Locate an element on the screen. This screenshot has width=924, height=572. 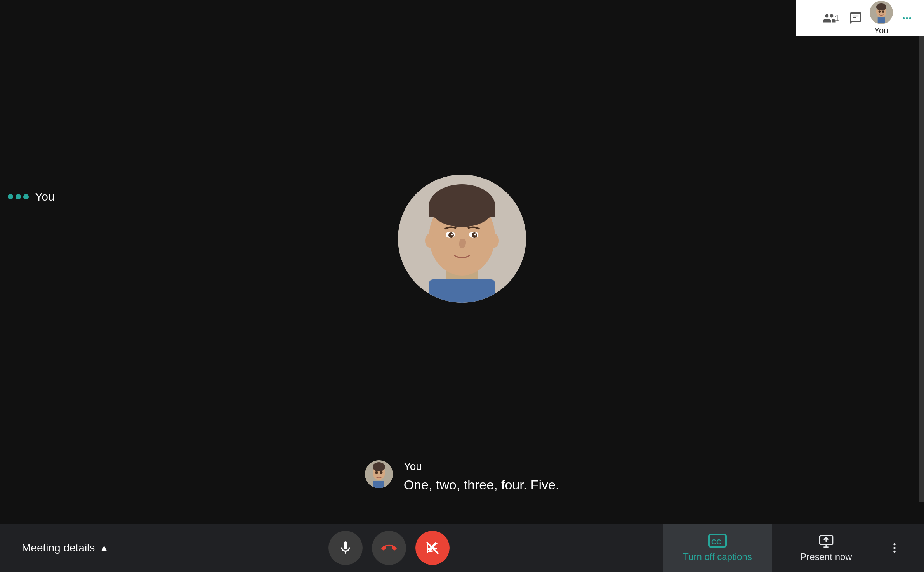
scrollbar is located at coordinates (922, 269).